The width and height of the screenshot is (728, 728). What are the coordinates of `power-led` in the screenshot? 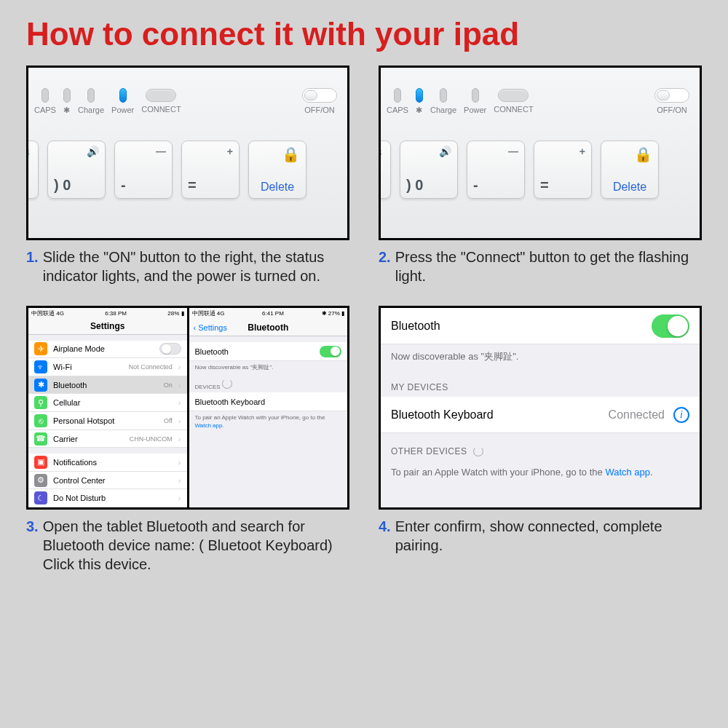 It's located at (123, 95).